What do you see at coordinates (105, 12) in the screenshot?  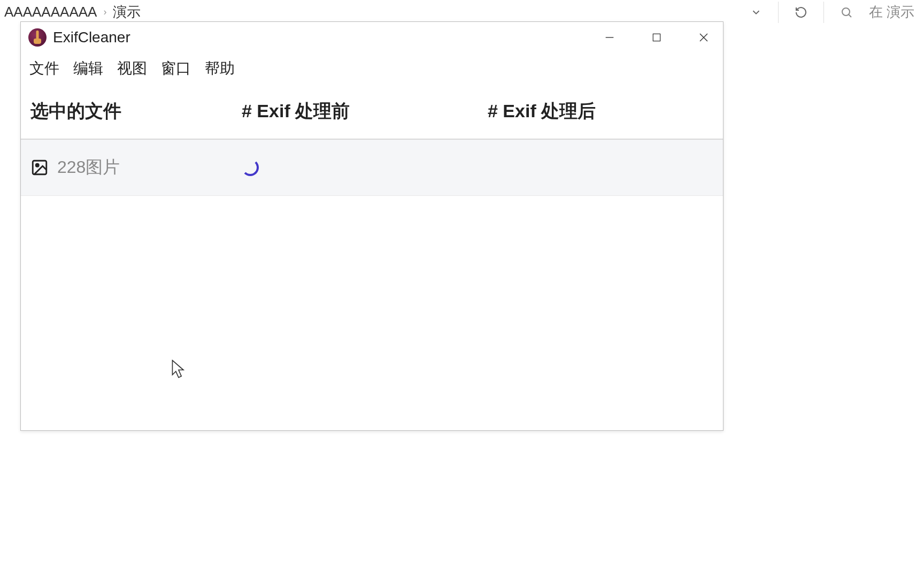 I see `chevron-right-icon: ›` at bounding box center [105, 12].